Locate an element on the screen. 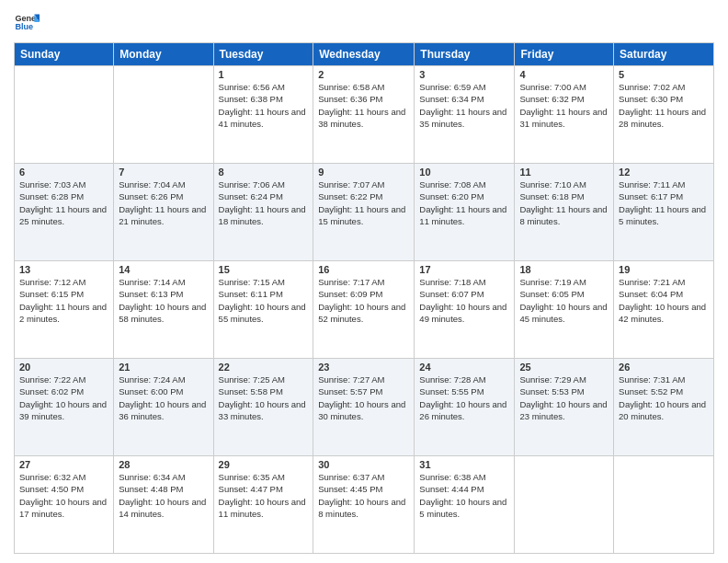  day-info: Sunrise: 7:03 AMSunset: 6:28 PMDaylight:… is located at coordinates (64, 202).